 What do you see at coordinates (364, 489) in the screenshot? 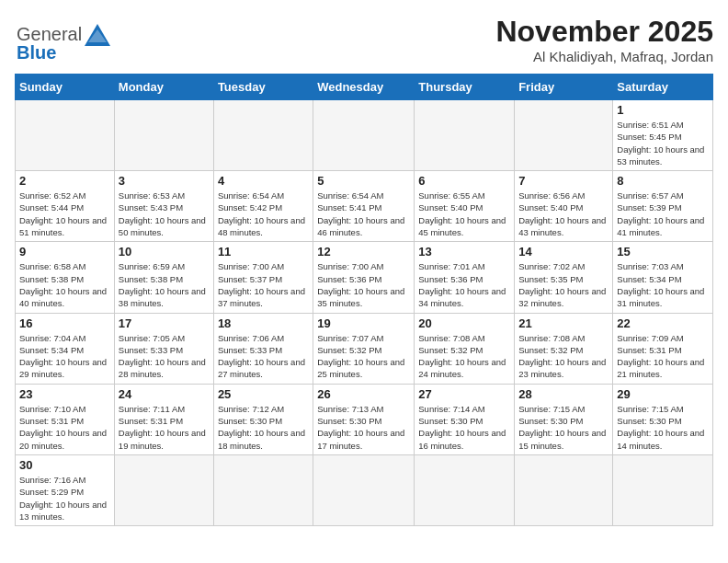
I see `calendar-week-row: 30Sunrise: 7:16 AM Sunset: 5:29 PM Dayli…` at bounding box center [364, 489].